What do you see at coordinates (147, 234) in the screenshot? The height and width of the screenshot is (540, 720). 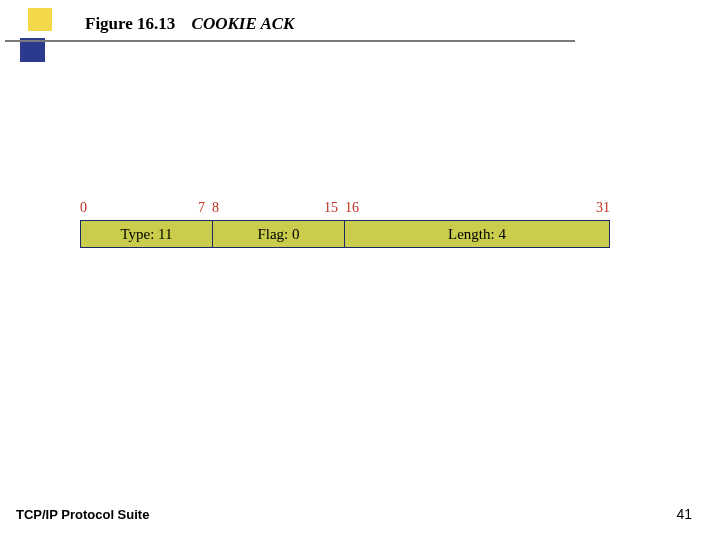 I see `field-type: Type: 11` at bounding box center [147, 234].